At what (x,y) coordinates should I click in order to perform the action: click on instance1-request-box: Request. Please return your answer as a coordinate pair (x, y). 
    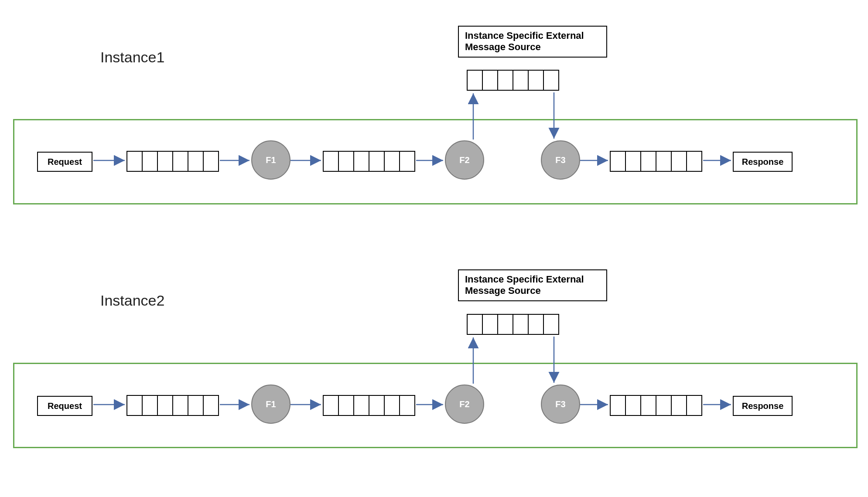
    Looking at the image, I should click on (65, 162).